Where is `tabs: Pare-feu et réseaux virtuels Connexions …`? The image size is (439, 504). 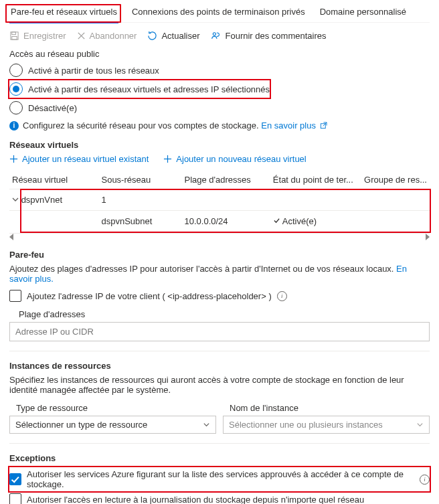
tabs: Pare-feu et réseaux virtuels Connexions … is located at coordinates (220, 11).